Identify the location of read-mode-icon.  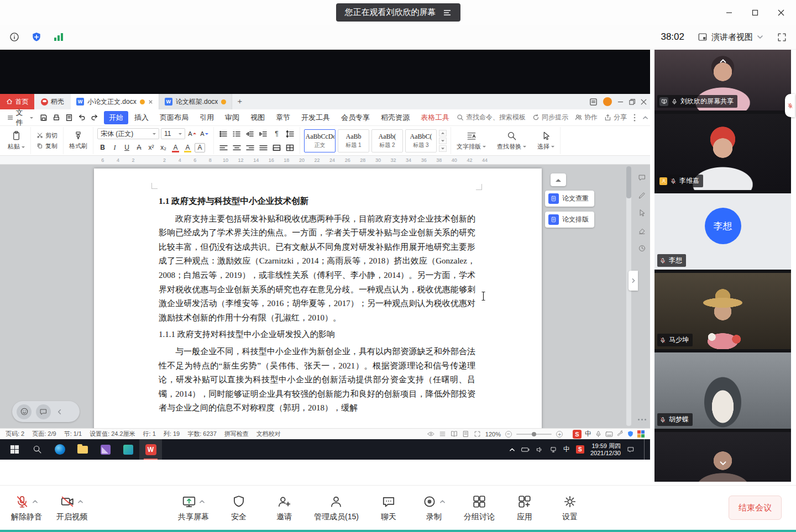
(454, 434).